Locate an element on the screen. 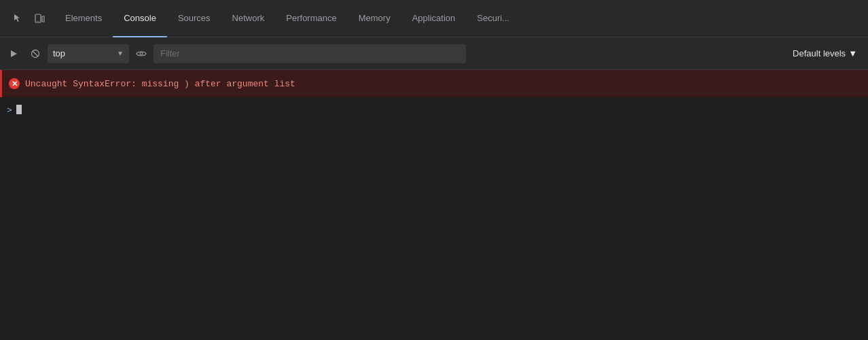 This screenshot has width=868, height=340. context-selector: top ▼ is located at coordinates (88, 54).